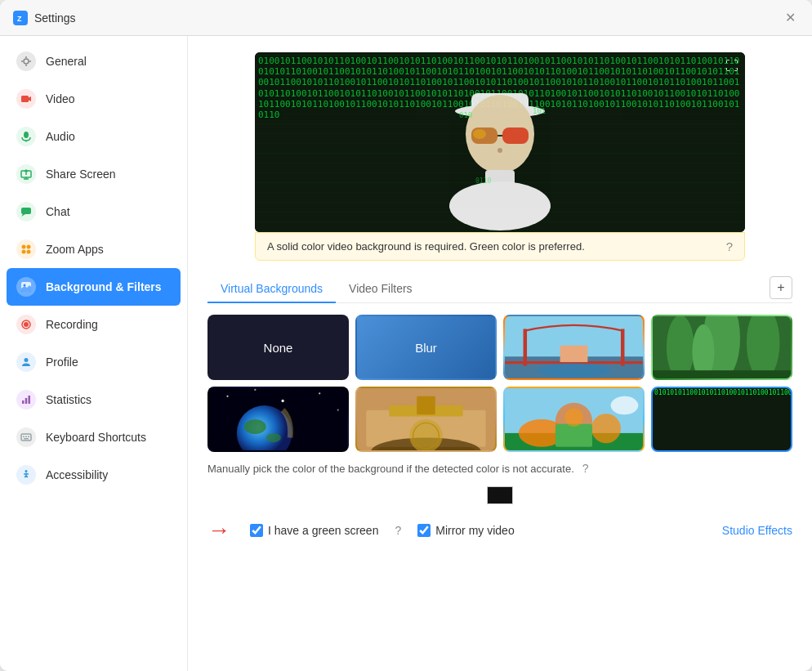 The image size is (812, 671). Describe the element at coordinates (26, 324) in the screenshot. I see `recording-icon` at that location.